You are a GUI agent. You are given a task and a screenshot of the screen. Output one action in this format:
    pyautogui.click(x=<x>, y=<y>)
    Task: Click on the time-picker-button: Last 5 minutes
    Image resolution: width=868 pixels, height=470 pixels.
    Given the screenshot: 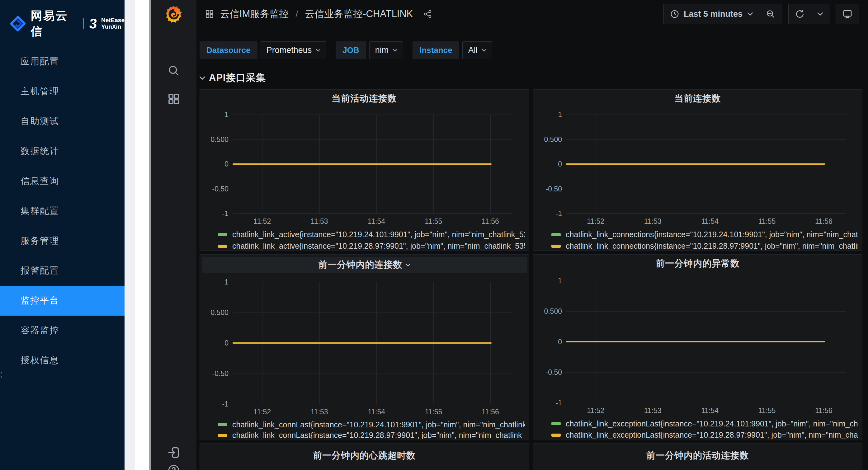 What is the action you would take?
    pyautogui.click(x=712, y=14)
    